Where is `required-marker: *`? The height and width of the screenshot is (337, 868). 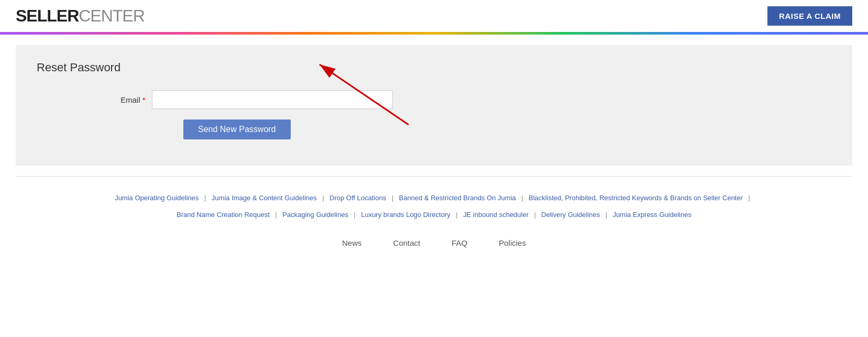
required-marker: * is located at coordinates (144, 100).